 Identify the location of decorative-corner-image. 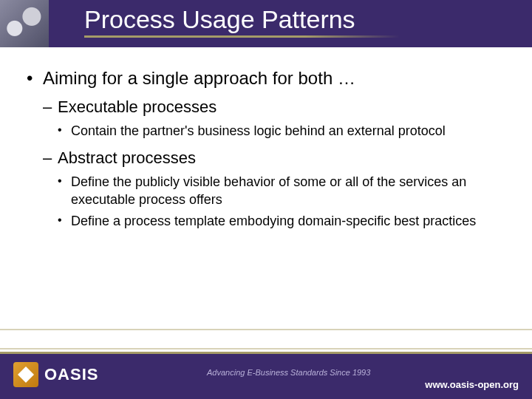
(24, 24).